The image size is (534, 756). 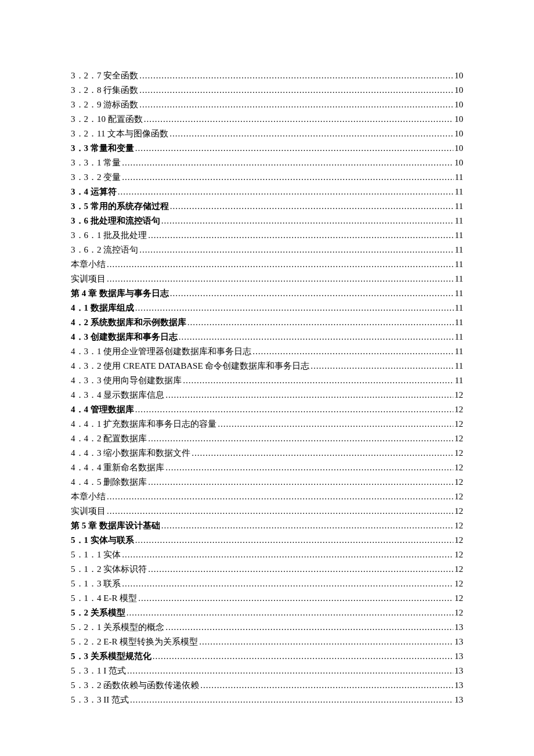 I want to click on toc-entry: 5．3 关系模型规范化13, so click(x=267, y=656).